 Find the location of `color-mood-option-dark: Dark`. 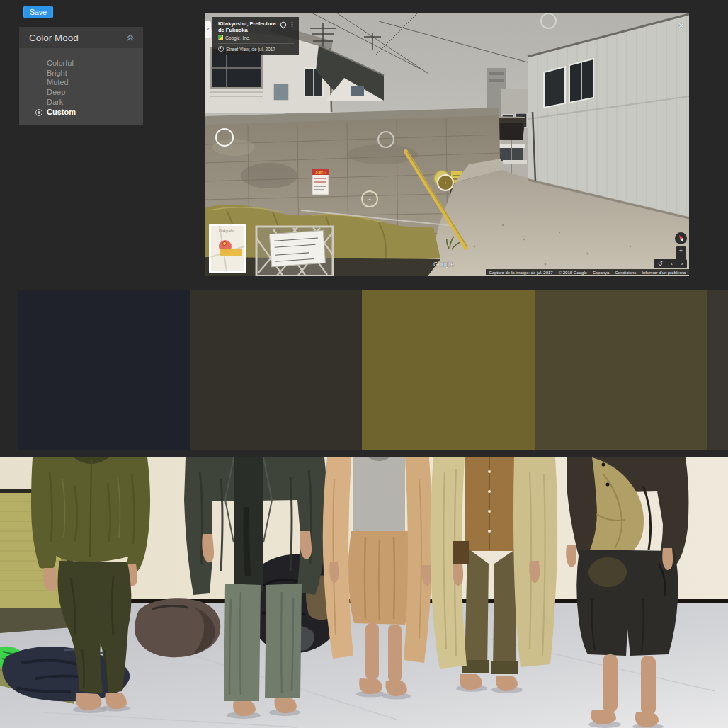

color-mood-option-dark: Dark is located at coordinates (81, 103).